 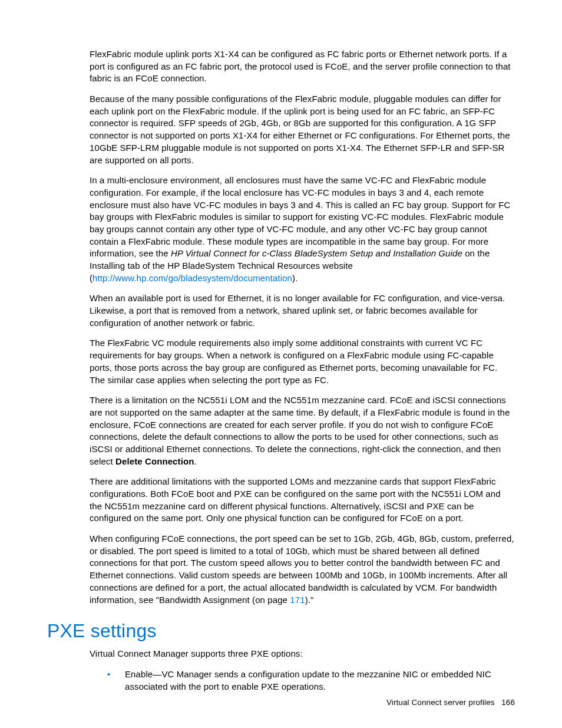 What do you see at coordinates (441, 703) in the screenshot?
I see `footer-section: Virtual Connect server profiles` at bounding box center [441, 703].